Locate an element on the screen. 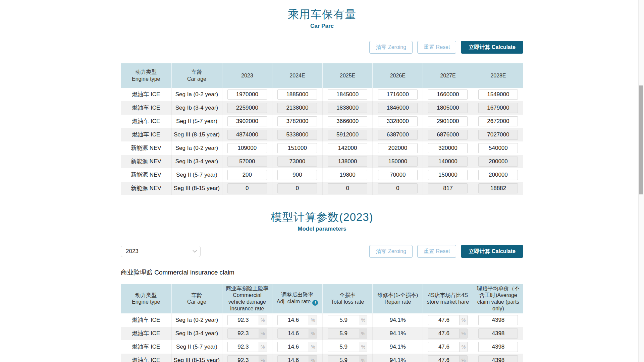 Image resolution: width=644 pixels, height=362 pixels. input-box: % is located at coordinates (448, 334).